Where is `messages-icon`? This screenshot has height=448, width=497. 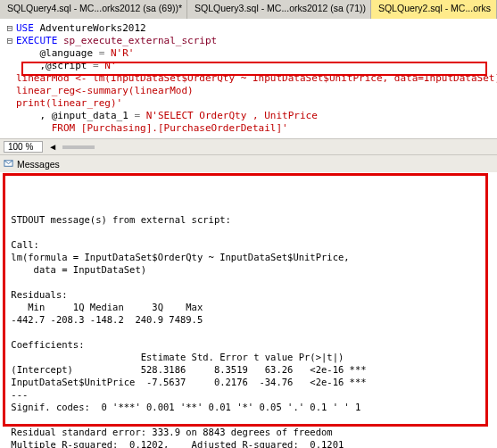 messages-icon is located at coordinates (9, 164).